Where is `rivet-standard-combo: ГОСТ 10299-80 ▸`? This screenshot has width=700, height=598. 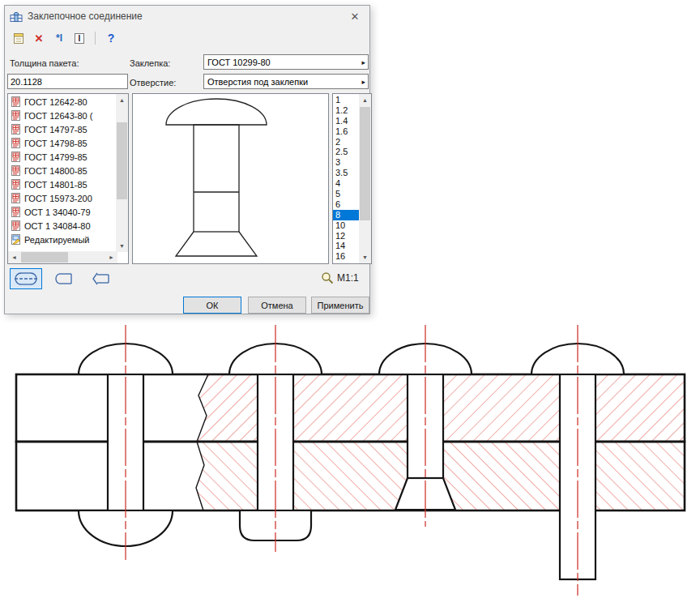 rivet-standard-combo: ГОСТ 10299-80 ▸ is located at coordinates (286, 62).